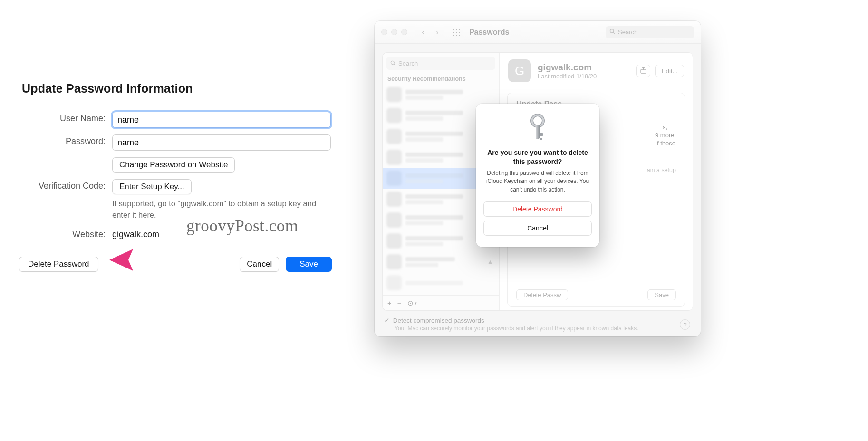  Describe the element at coordinates (66, 234) in the screenshot. I see `website-label: Website:` at that location.